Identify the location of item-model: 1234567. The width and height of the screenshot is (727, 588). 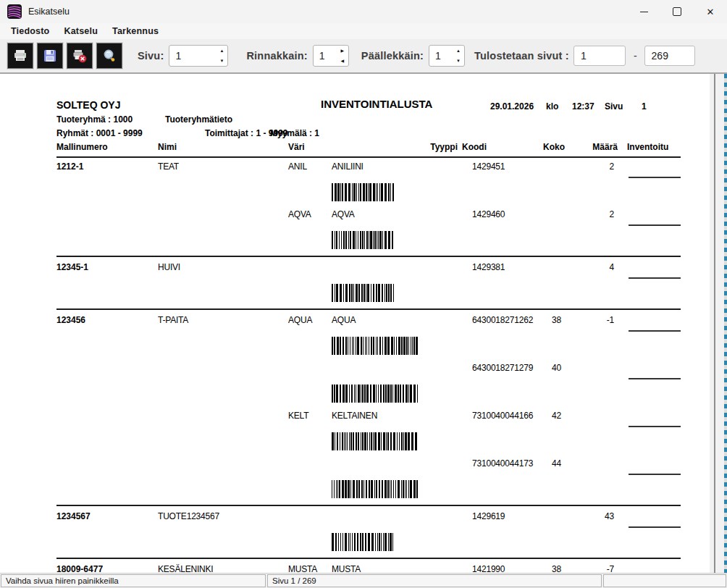
(74, 516).